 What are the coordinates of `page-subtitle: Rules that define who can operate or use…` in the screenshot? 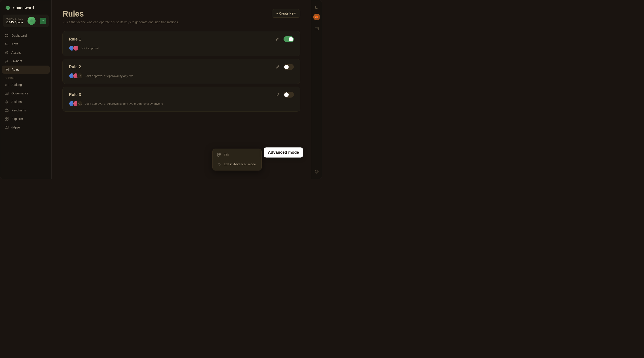 It's located at (182, 22).